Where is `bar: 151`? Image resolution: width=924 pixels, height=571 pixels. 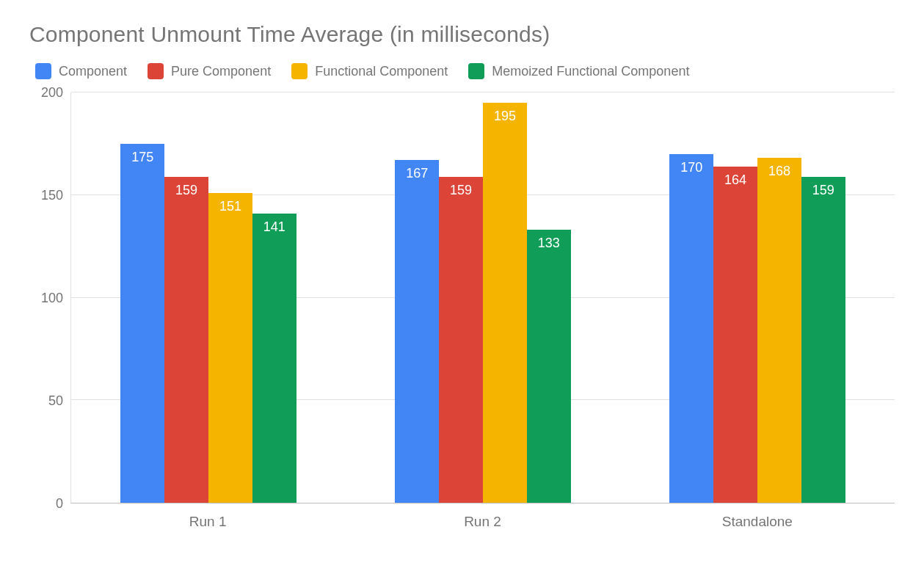
bar: 151 is located at coordinates (230, 348).